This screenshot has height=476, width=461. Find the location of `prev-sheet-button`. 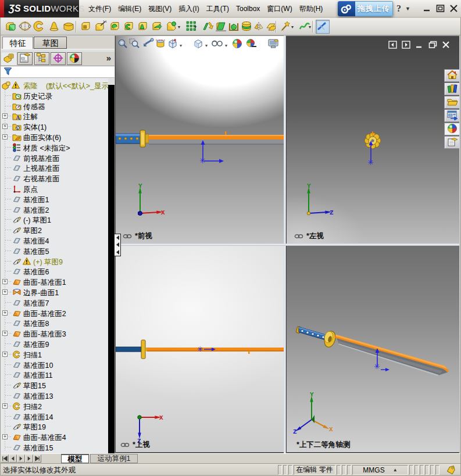

prev-sheet-button is located at coordinates (13, 459).